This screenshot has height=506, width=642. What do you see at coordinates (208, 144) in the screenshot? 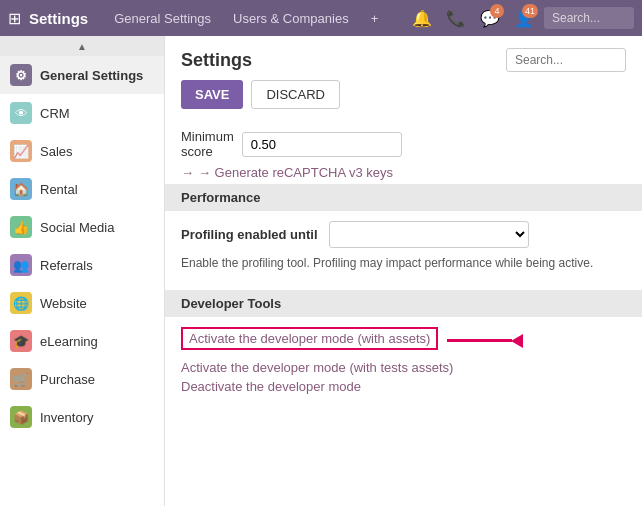
I see `captcha-labels: Minimum score` at bounding box center [208, 144].